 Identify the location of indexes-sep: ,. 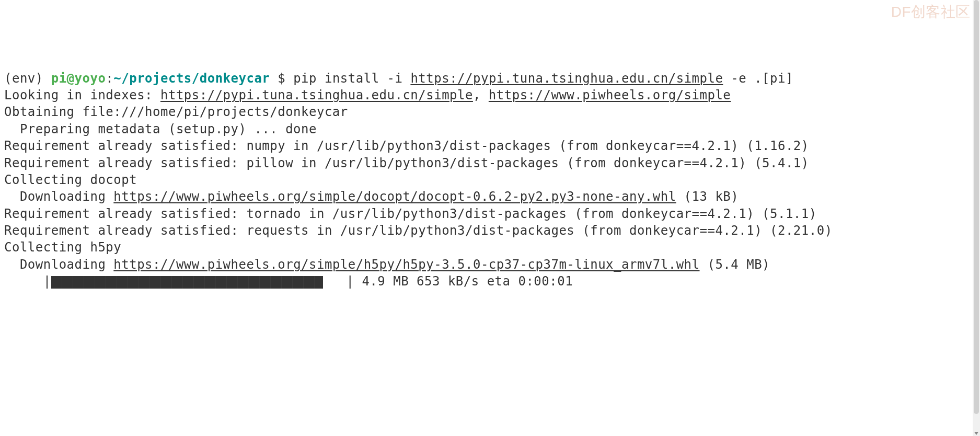
(481, 95).